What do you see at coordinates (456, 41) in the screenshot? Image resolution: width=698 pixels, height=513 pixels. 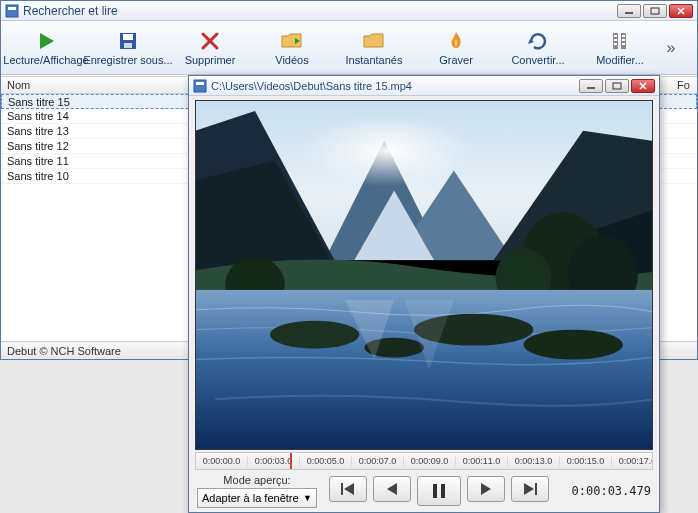 I see `burn-icon` at bounding box center [456, 41].